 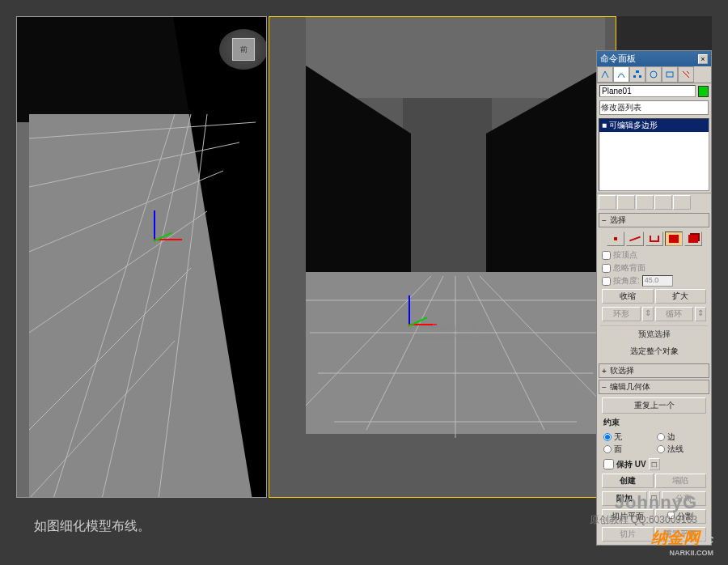 I want to click on subobject-modes, so click(x=654, y=239).